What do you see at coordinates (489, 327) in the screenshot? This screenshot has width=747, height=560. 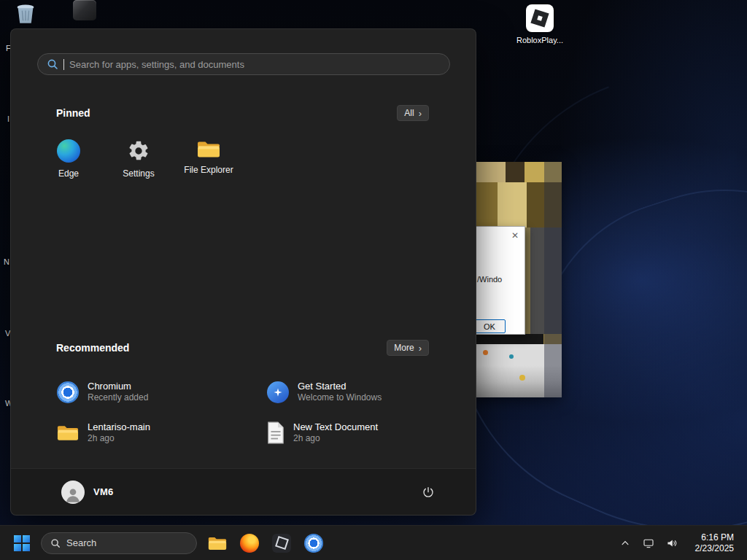 I see `ok-button: OK` at bounding box center [489, 327].